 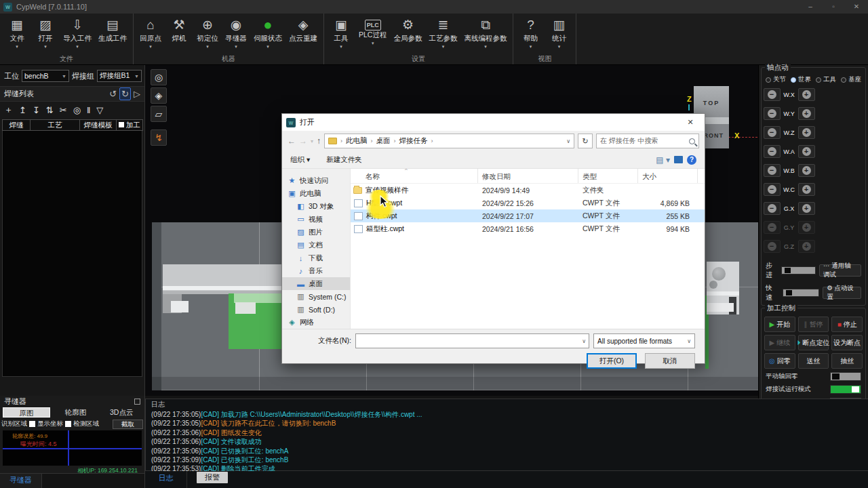 I want to click on column-size: 大小, so click(x=668, y=176).